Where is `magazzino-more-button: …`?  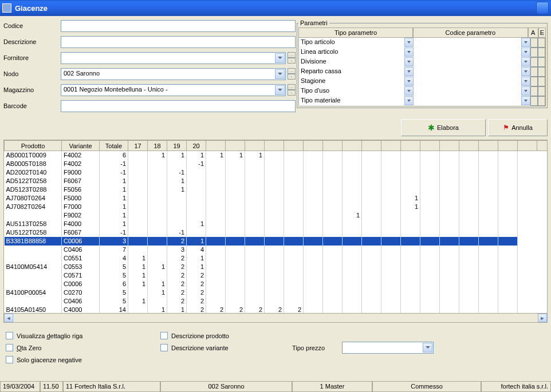
magazzino-more-button: … is located at coordinates (292, 87).